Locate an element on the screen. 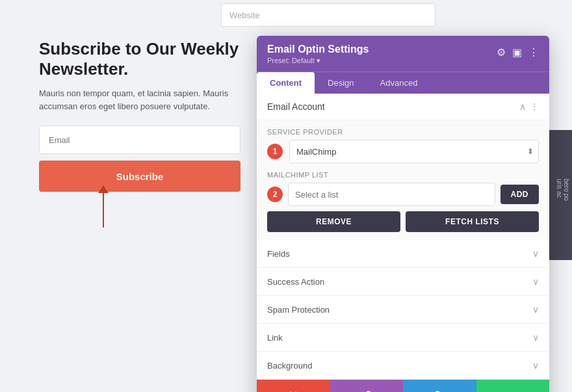  fields-chevron: ∨ is located at coordinates (536, 254).